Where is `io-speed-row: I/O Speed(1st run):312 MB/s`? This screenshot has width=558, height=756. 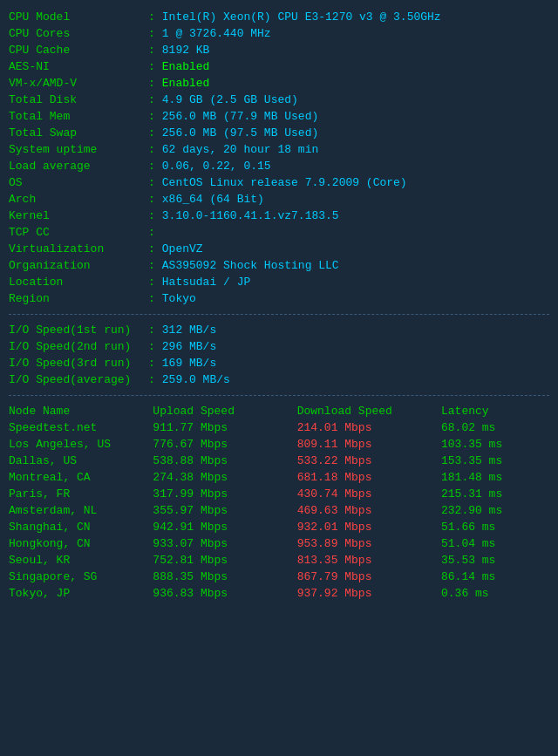
io-speed-row: I/O Speed(1st run):312 MB/s is located at coordinates (279, 330).